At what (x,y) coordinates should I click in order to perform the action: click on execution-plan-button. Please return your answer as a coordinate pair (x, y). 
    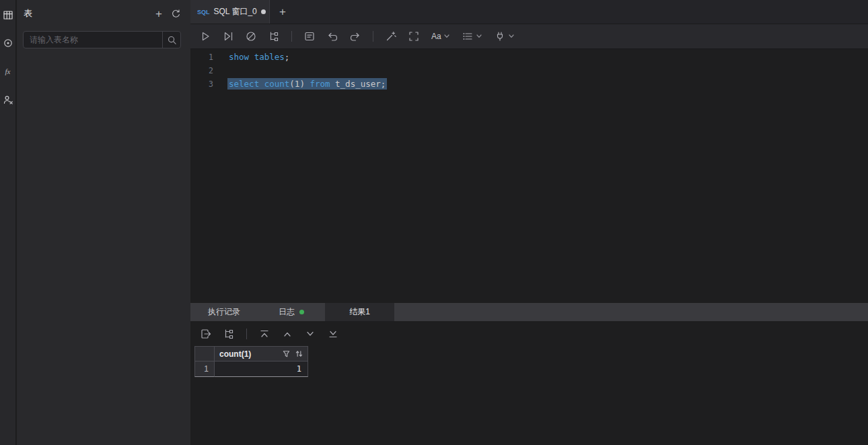
    Looking at the image, I should click on (274, 36).